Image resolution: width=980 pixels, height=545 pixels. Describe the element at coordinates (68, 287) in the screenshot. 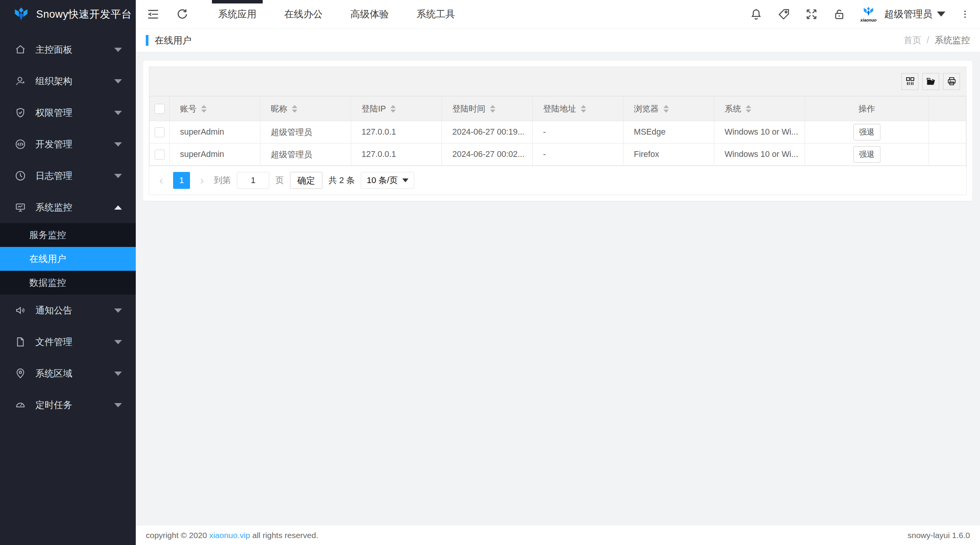

I see `sidebar-nav: 主控面板 组织架构 权限管理 开发管理 日志管理 系统监控` at that location.